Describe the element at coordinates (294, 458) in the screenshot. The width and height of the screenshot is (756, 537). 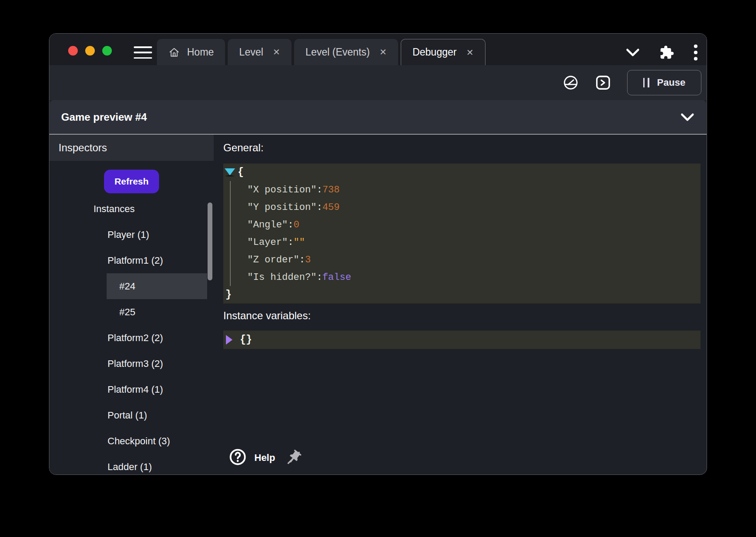
I see `pin-off-icon` at that location.